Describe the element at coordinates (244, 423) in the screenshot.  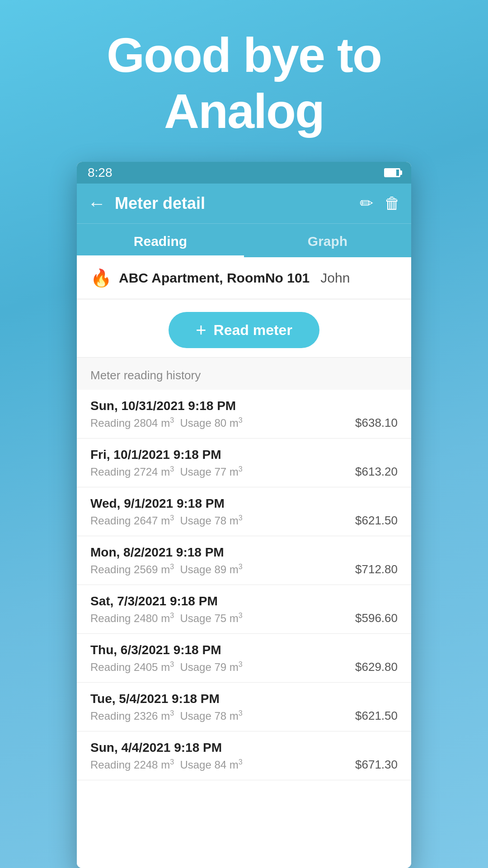
I see `reading-details: Reading 2804 m3 Usage 80 m3 $638.10` at that location.